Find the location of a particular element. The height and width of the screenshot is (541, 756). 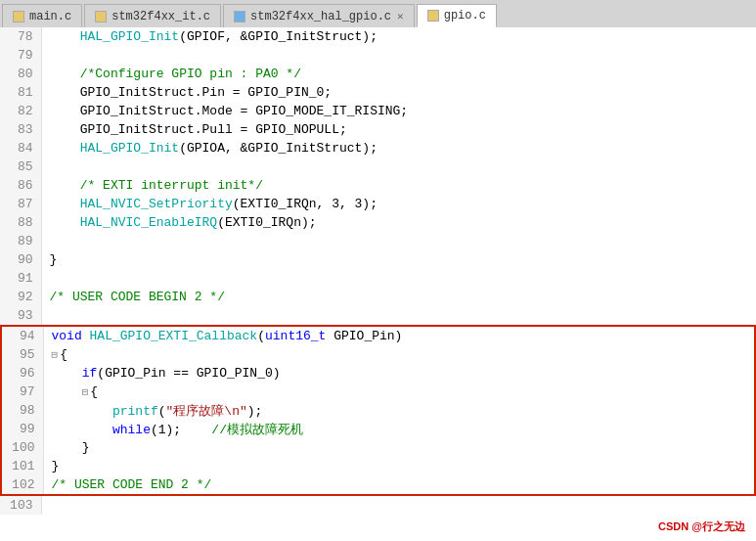

tab-label-main: main.c is located at coordinates (51, 17).